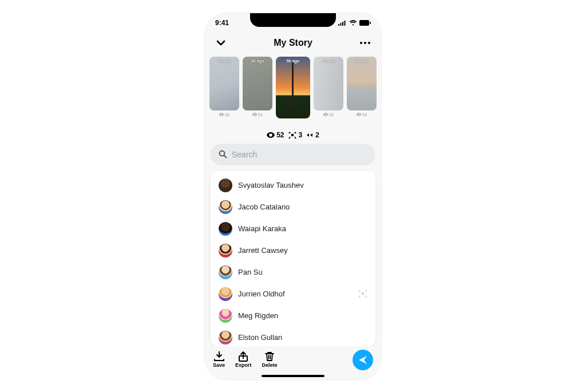  What do you see at coordinates (365, 43) in the screenshot?
I see `more-button` at bounding box center [365, 43].